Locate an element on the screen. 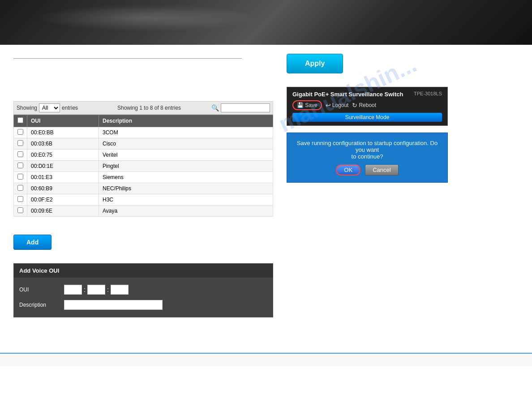  reboot-icon: ↻ is located at coordinates (355, 105).